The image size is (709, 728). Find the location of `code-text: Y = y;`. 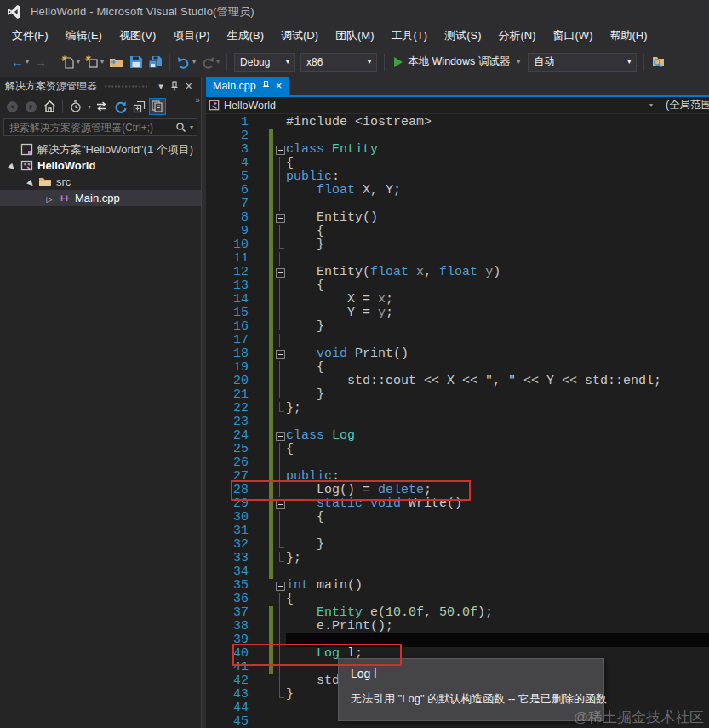

code-text: Y = y; is located at coordinates (497, 313).